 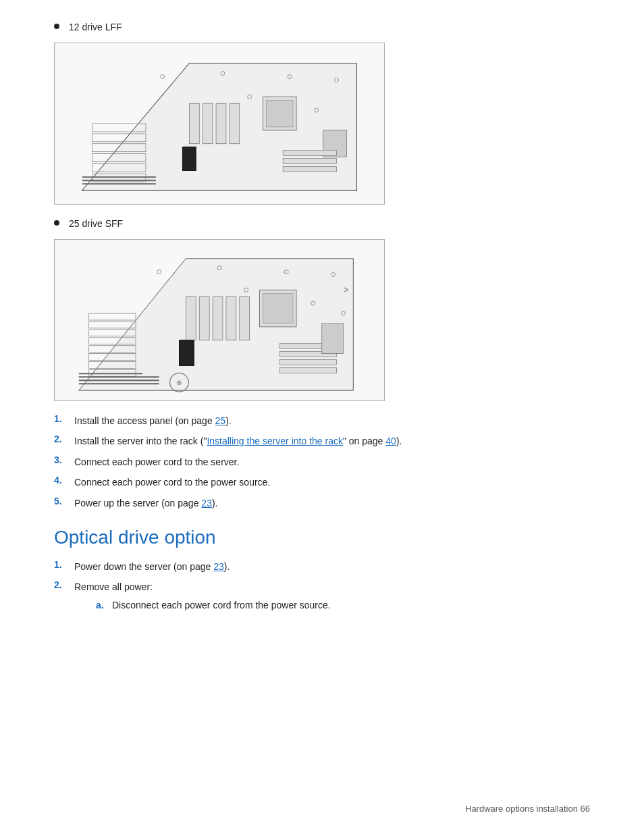 I want to click on bullet-label-2: 25 drive SFF, so click(x=96, y=224).